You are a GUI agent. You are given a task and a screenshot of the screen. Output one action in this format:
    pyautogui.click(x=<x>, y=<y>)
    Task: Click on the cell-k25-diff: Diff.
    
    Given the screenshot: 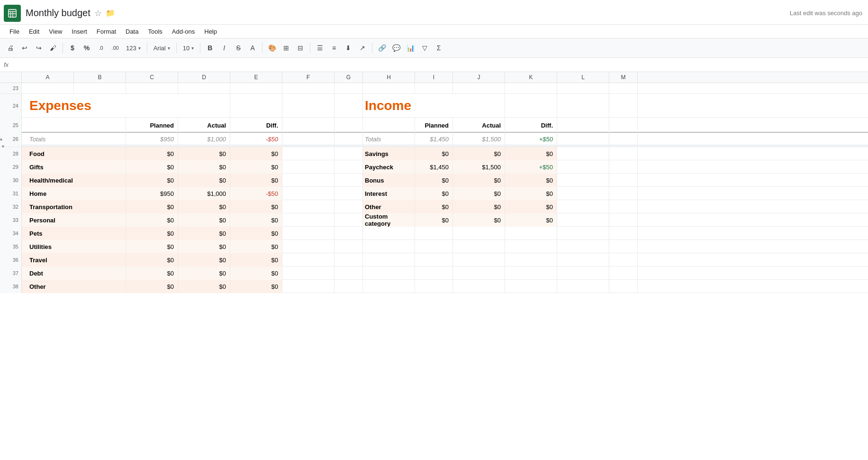 What is the action you would take?
    pyautogui.click(x=531, y=125)
    